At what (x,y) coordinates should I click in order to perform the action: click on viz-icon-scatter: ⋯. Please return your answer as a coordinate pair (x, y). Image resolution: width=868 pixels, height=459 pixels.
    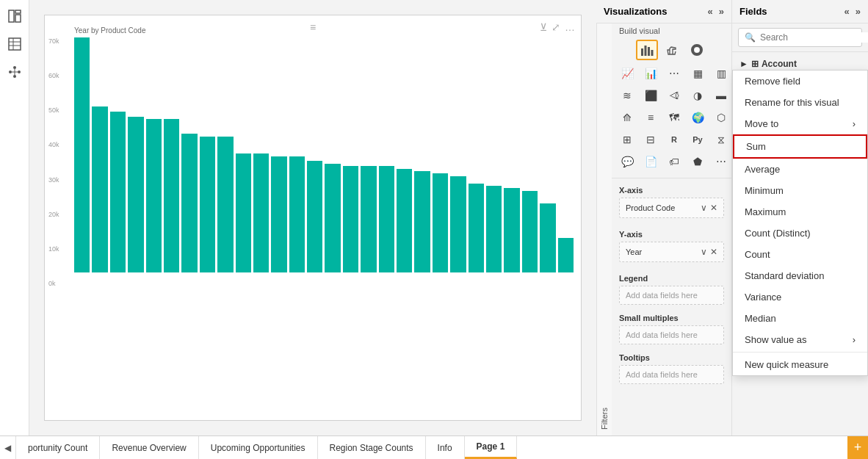
    Looking at the image, I should click on (674, 73).